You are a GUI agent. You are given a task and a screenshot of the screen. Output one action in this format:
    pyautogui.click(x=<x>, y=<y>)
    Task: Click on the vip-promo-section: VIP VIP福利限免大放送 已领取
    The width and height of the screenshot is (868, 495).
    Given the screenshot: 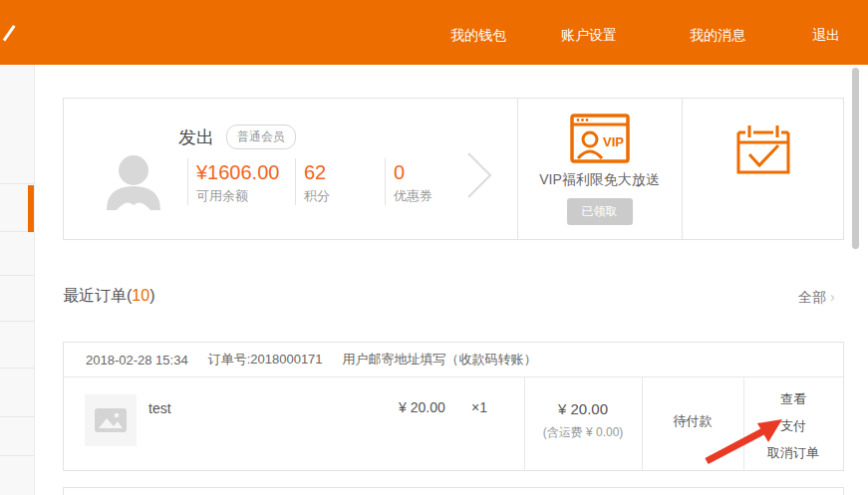 What is the action you would take?
    pyautogui.click(x=600, y=169)
    